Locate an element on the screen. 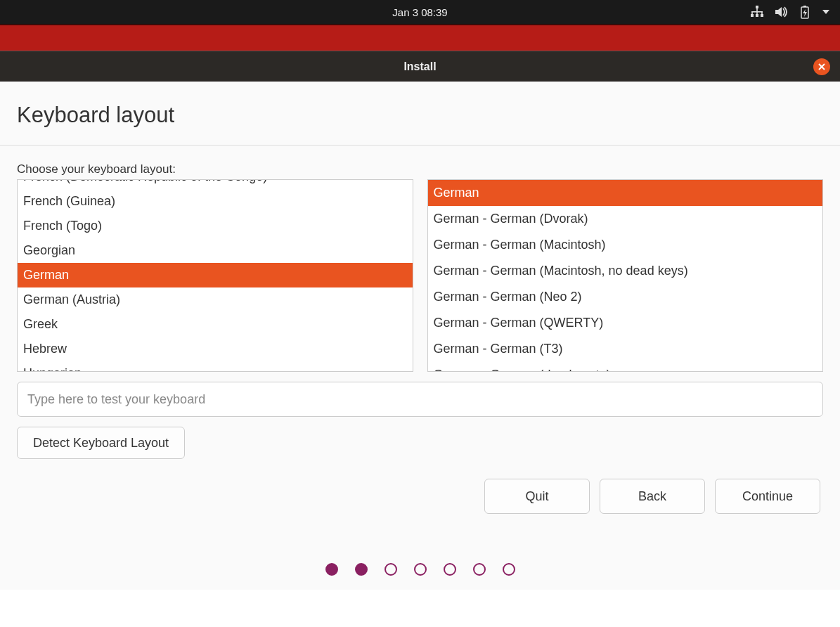  quit-button: Quit is located at coordinates (537, 496).